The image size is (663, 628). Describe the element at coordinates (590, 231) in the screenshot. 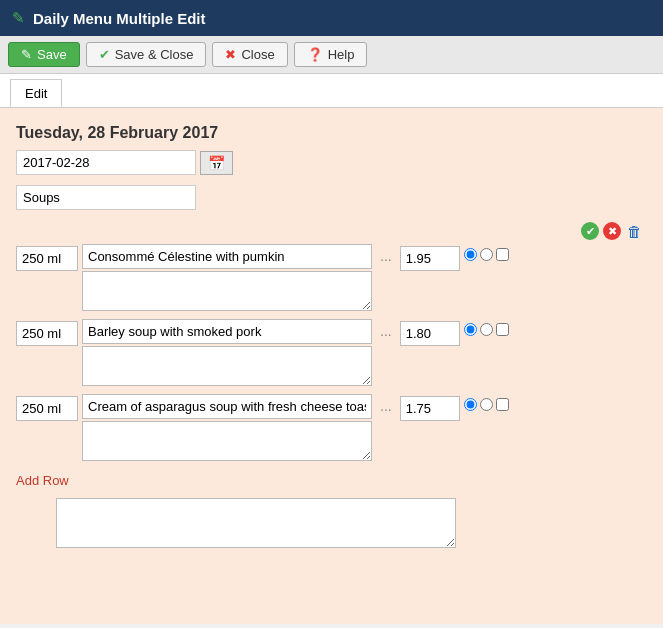

I see `add-green-icon: ✔` at that location.